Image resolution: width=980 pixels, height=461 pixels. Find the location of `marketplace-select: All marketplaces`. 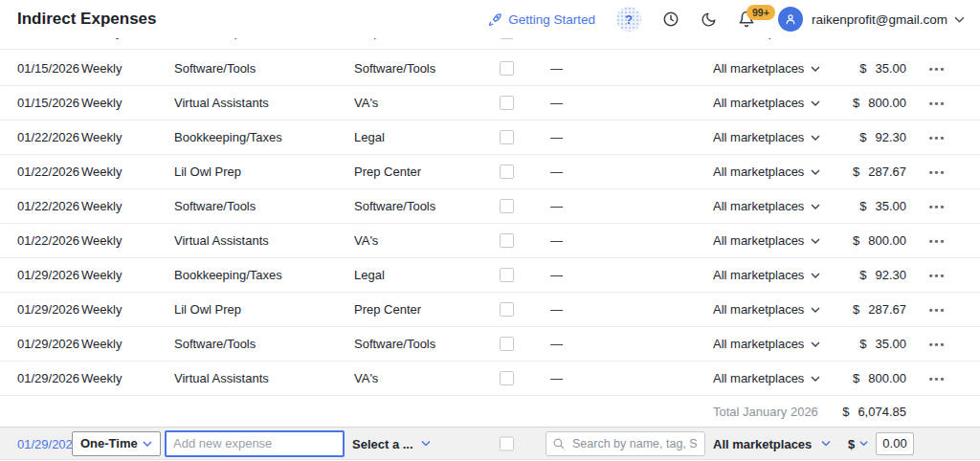

marketplace-select: All marketplaces is located at coordinates (771, 444).